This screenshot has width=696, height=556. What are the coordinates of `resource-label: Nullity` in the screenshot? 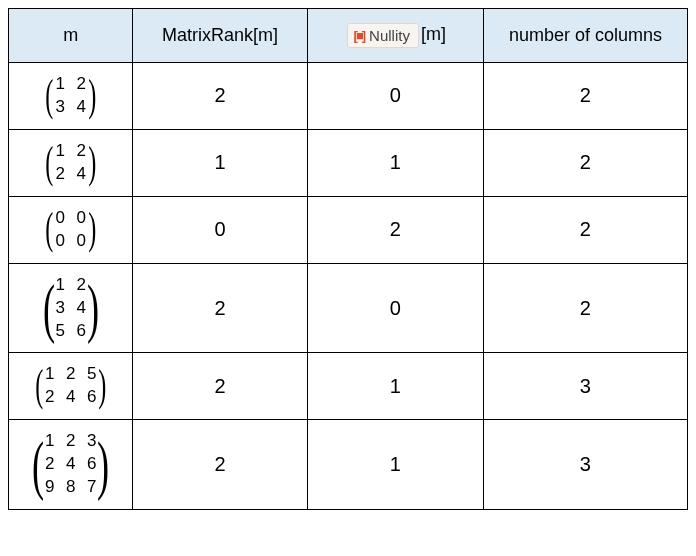 It's located at (390, 36).